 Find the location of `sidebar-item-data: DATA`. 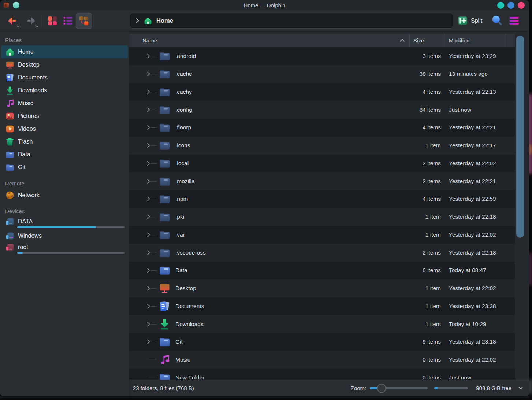

sidebar-item-data: DATA is located at coordinates (64, 223).